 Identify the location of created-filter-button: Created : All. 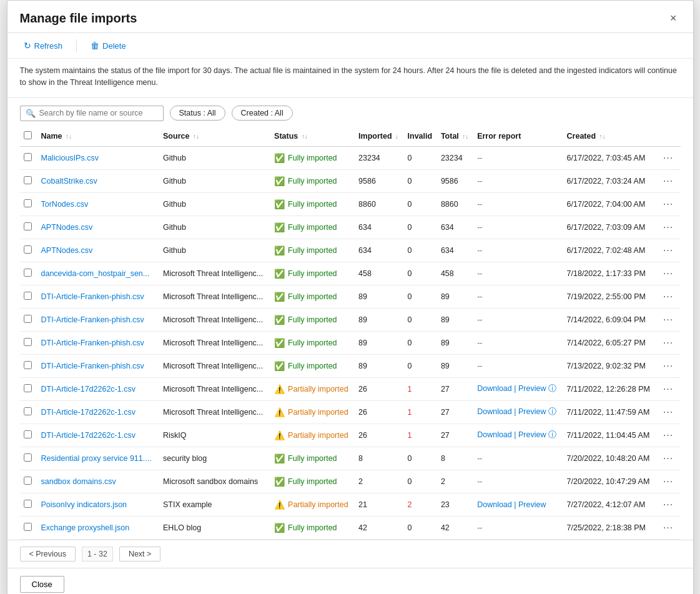
(262, 113).